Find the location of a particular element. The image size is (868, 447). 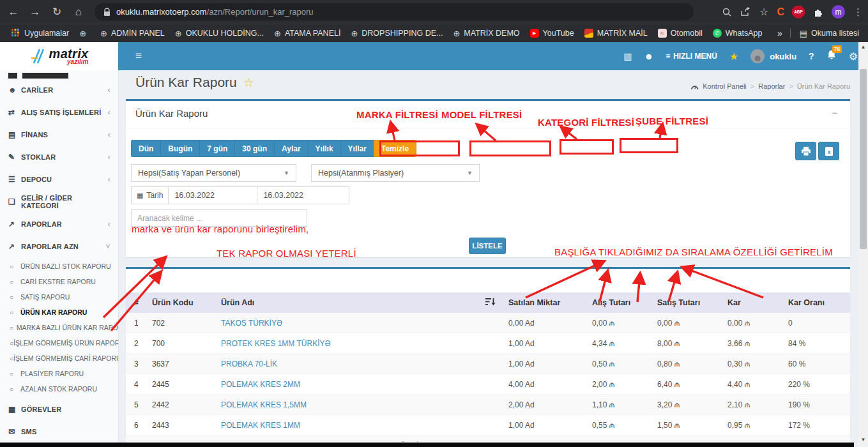

bookmark-apps: Uygulamalar is located at coordinates (40, 33).